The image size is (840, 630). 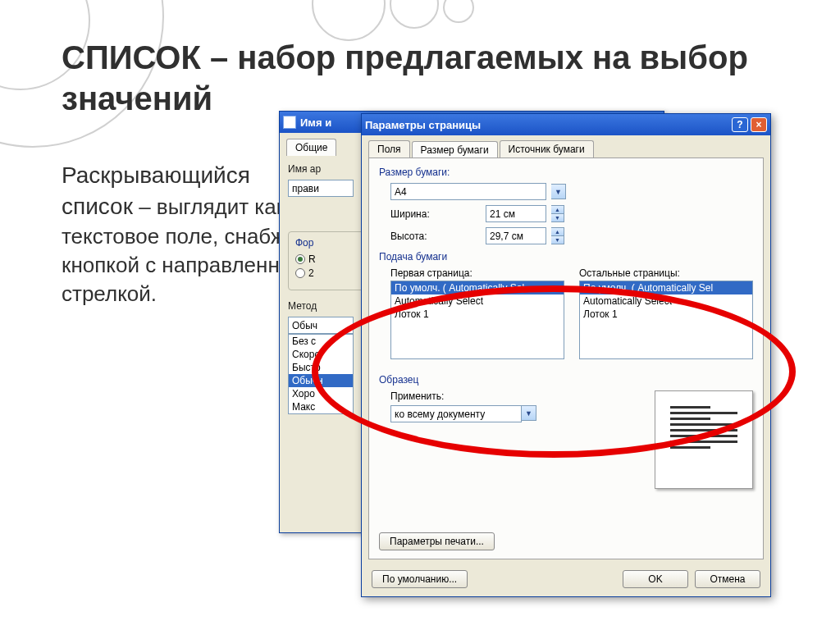 I want to click on print-params-button: Параметры печати..., so click(x=436, y=541).